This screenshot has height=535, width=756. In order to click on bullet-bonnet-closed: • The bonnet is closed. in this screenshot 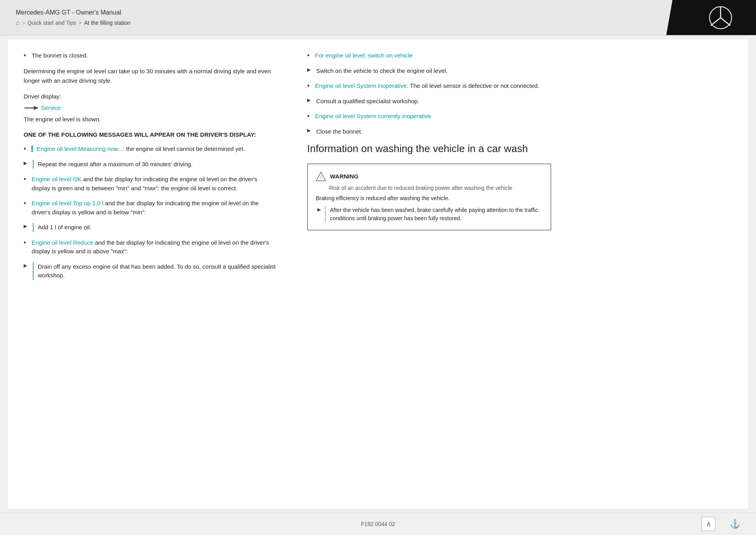, I will do `click(150, 56)`.